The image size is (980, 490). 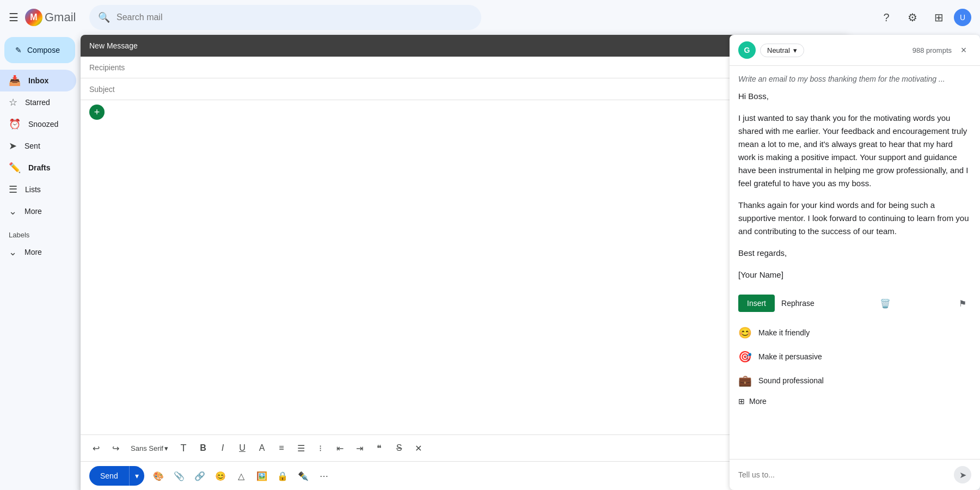 I want to click on format-button: 🎨, so click(x=158, y=476).